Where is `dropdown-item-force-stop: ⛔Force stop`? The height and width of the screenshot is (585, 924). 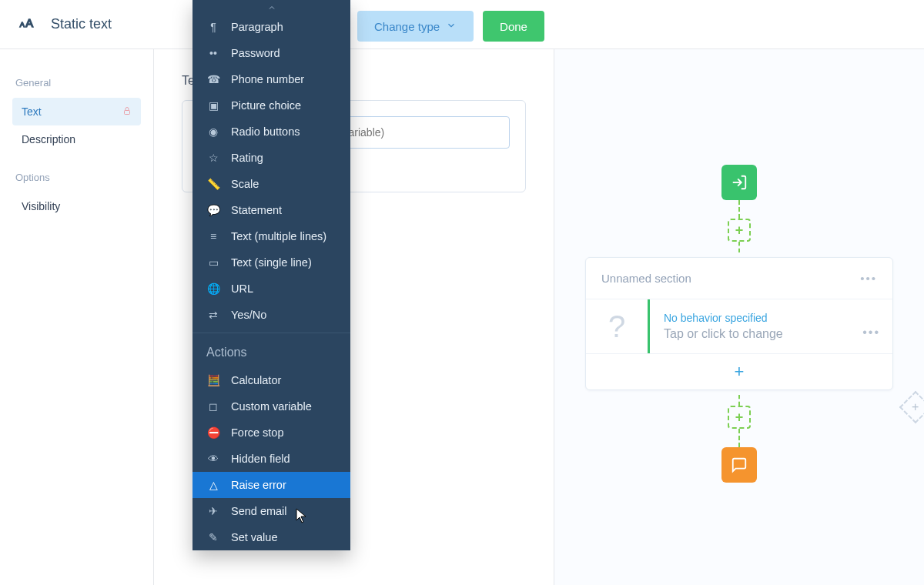
dropdown-item-force-stop: ⛔Force stop is located at coordinates (271, 433).